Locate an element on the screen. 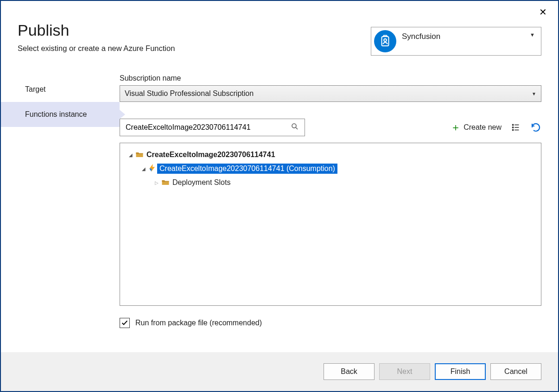  subscription-value: Visual Studio Professional Subscription is located at coordinates (189, 94).